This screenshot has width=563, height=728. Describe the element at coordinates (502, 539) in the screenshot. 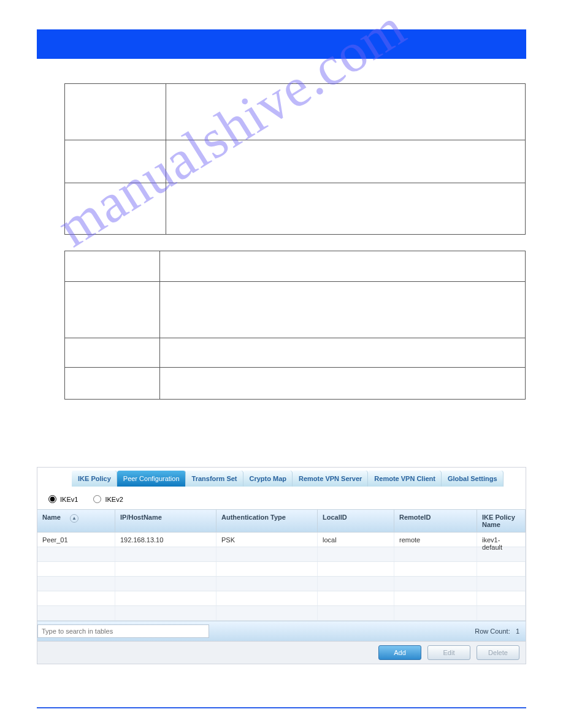

I see `cell-policy: ikev1-default` at that location.